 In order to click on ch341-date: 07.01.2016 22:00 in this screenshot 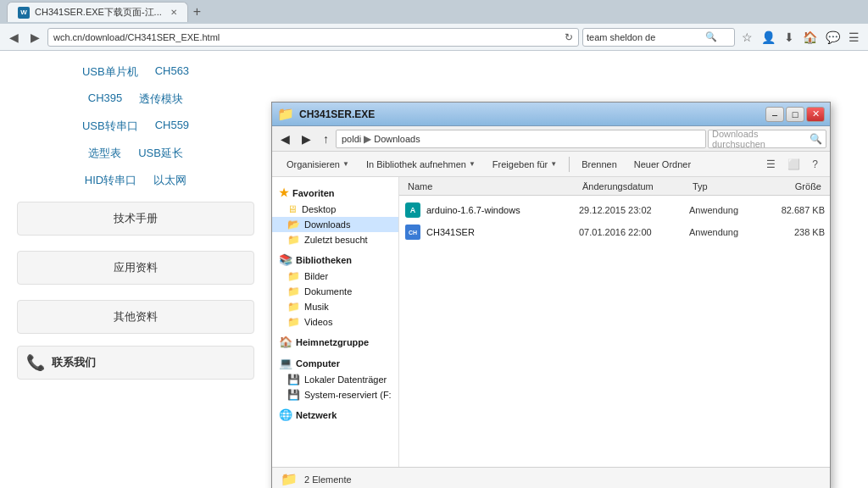, I will do `click(634, 232)`.